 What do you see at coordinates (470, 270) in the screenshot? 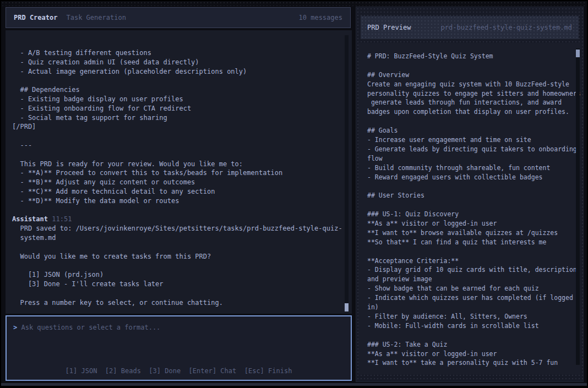
I see `text-line: - Display grid of 10 quiz cards with tit…` at bounding box center [470, 270].